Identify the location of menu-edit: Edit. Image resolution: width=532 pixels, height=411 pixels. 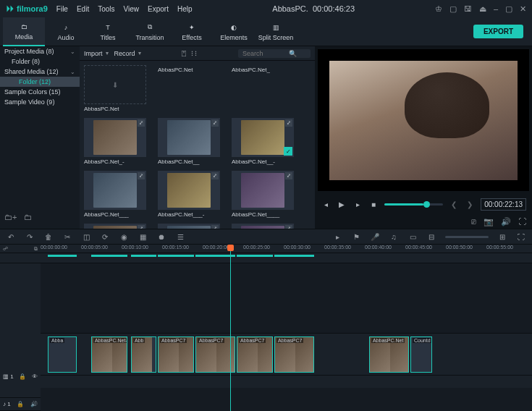
(83, 9).